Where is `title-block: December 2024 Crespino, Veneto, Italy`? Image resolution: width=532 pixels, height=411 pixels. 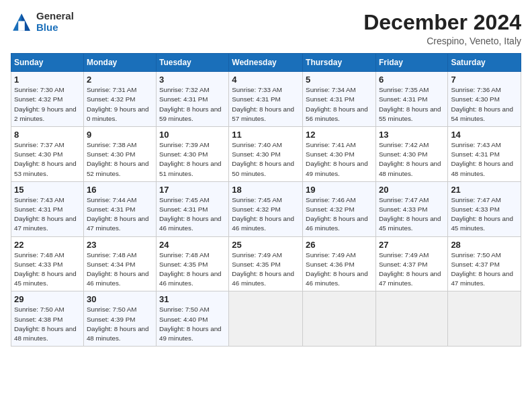
title-block: December 2024 Crespino, Veneto, Italy is located at coordinates (442, 28).